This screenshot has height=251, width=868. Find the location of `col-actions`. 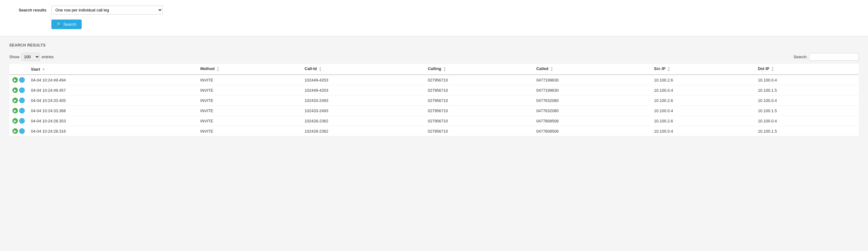

col-actions is located at coordinates (19, 69).